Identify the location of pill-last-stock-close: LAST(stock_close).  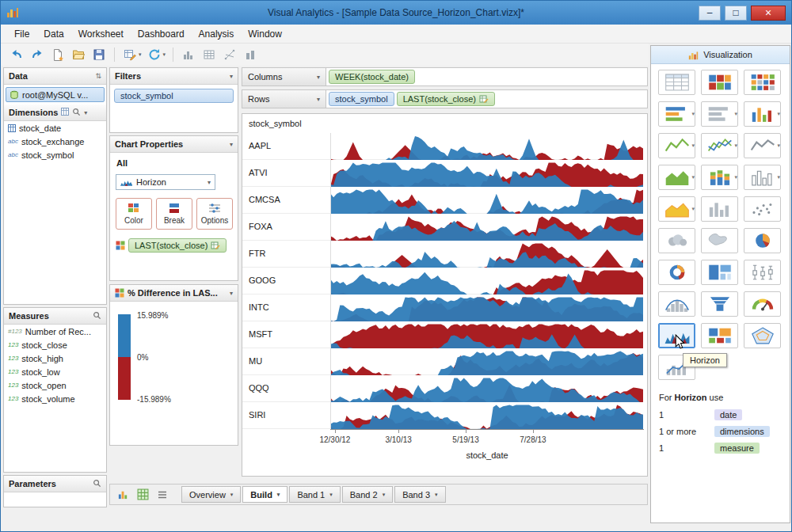
(446, 99).